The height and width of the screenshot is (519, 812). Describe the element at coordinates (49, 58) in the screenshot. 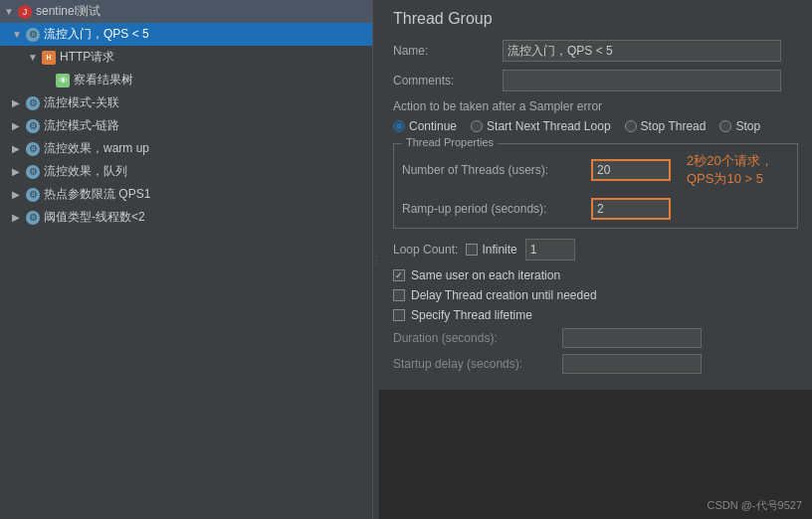

I see `http-icon: H` at that location.